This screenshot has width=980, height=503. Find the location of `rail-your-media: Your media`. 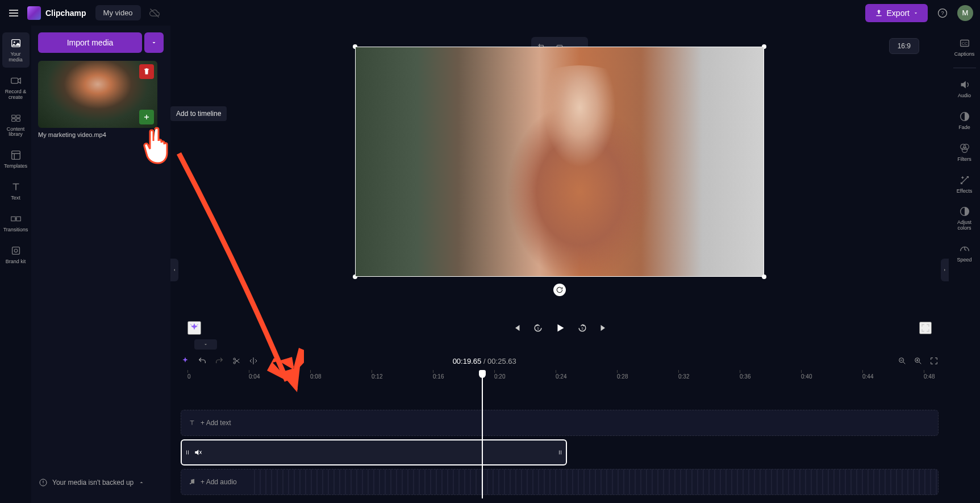

rail-your-media: Your media is located at coordinates (16, 50).